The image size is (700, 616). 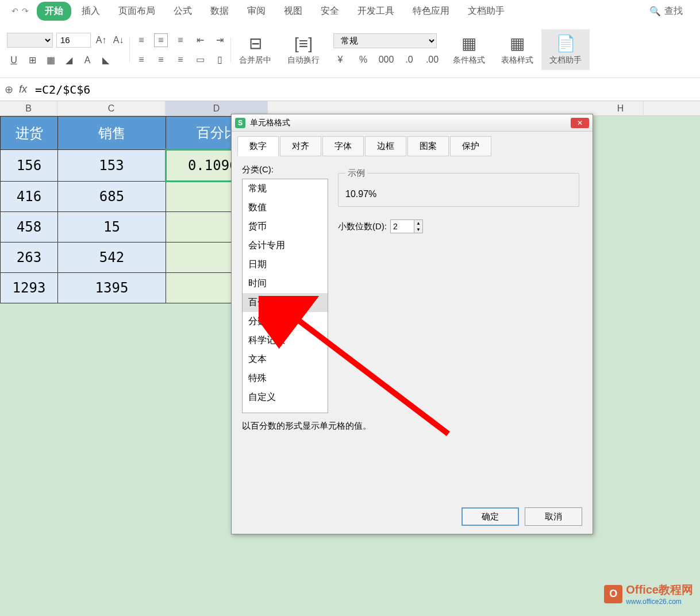 What do you see at coordinates (25, 11) in the screenshot?
I see `redo-icon: ↷` at bounding box center [25, 11].